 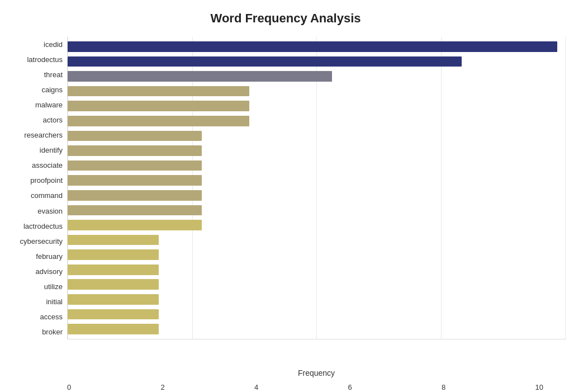 I want to click on y-label: evasion, so click(x=34, y=211).